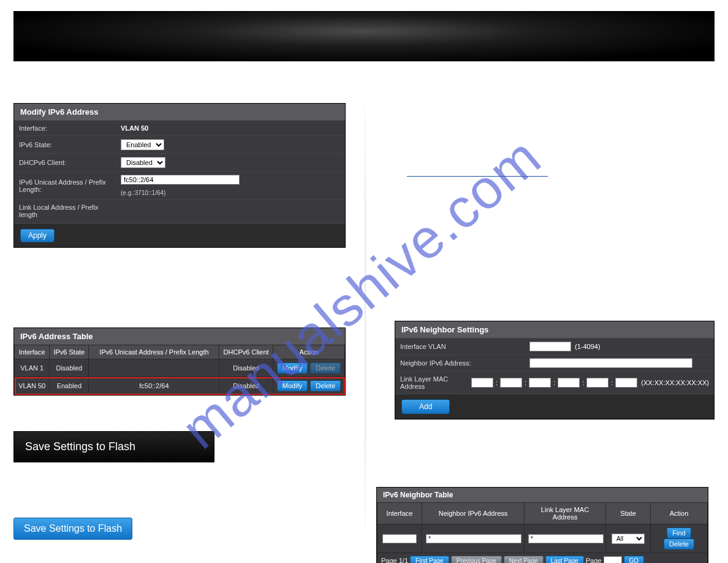 The width and height of the screenshot is (728, 563). Describe the element at coordinates (65, 128) in the screenshot. I see `label-interface: Interface:` at that location.